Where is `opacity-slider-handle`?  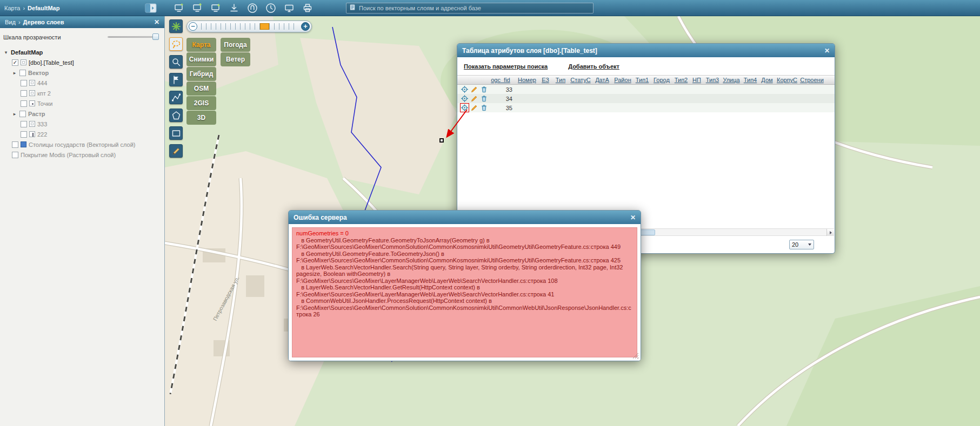 opacity-slider-handle is located at coordinates (156, 37).